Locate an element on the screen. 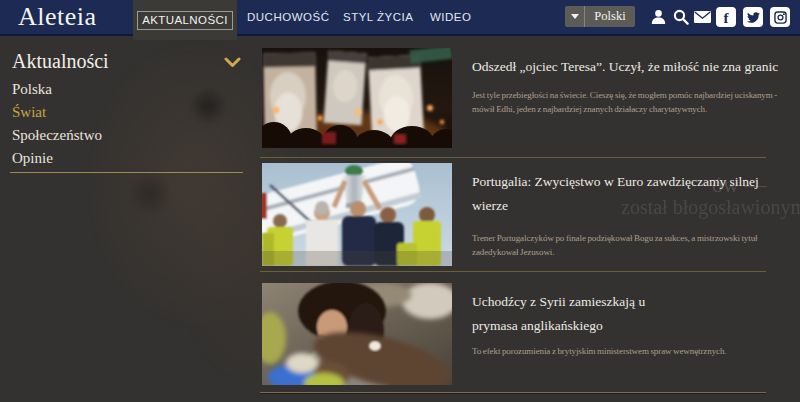 The height and width of the screenshot is (402, 800). aleteia-logo: Aleteia is located at coordinates (58, 17).